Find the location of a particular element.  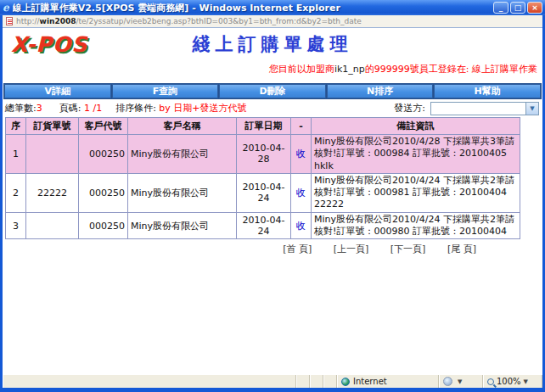

status-bar: Internet ▼ 100% ▼ is located at coordinates (272, 381).